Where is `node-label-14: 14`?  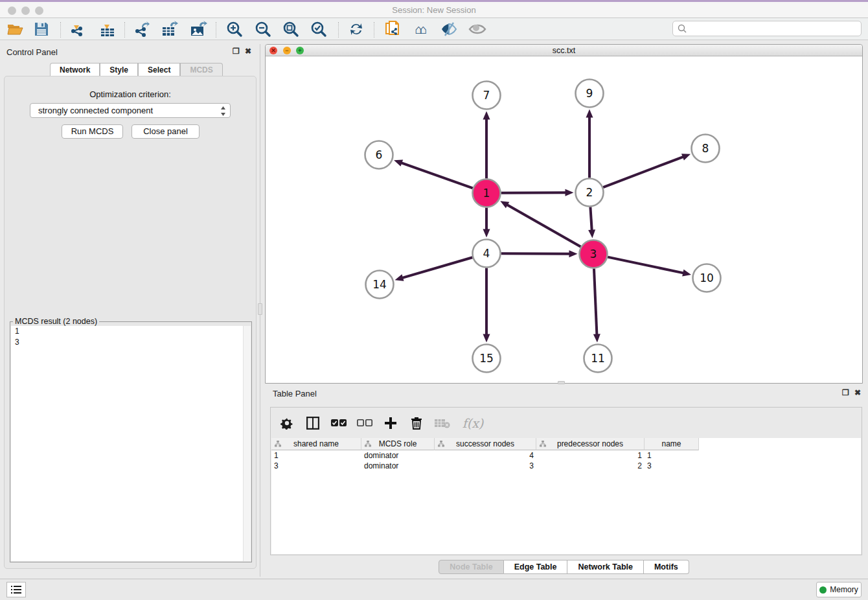 node-label-14: 14 is located at coordinates (380, 284).